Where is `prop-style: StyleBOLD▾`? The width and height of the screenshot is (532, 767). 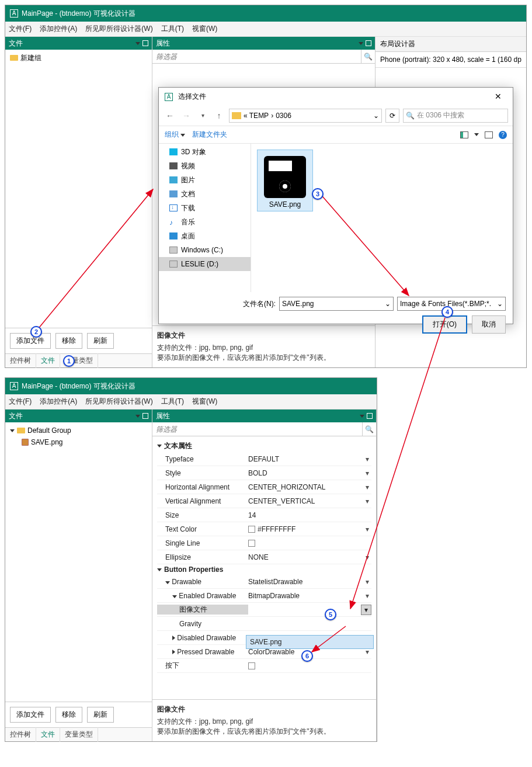
prop-style: StyleBOLD▾ is located at coordinates (264, 473).